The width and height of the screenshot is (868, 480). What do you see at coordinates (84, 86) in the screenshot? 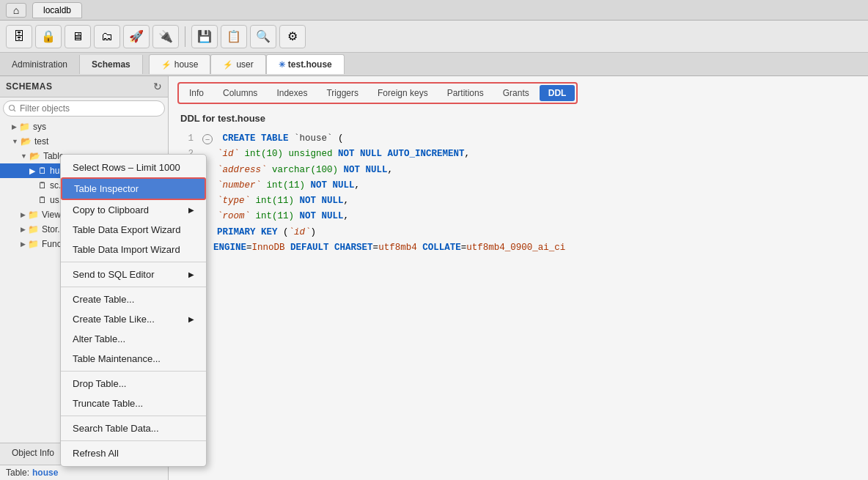
I see `sidebar-header: SCHEMAS ↻` at bounding box center [84, 86].